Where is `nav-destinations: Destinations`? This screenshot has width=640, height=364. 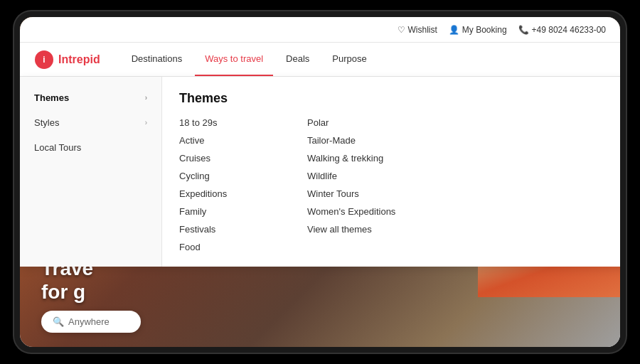 nav-destinations: Destinations is located at coordinates (157, 60).